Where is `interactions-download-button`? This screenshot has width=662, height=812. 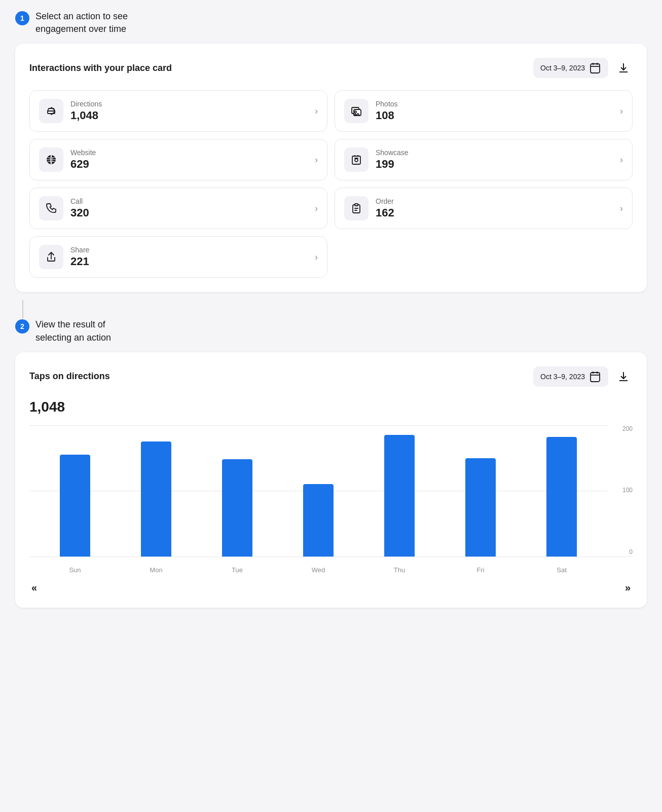
interactions-download-button is located at coordinates (623, 68).